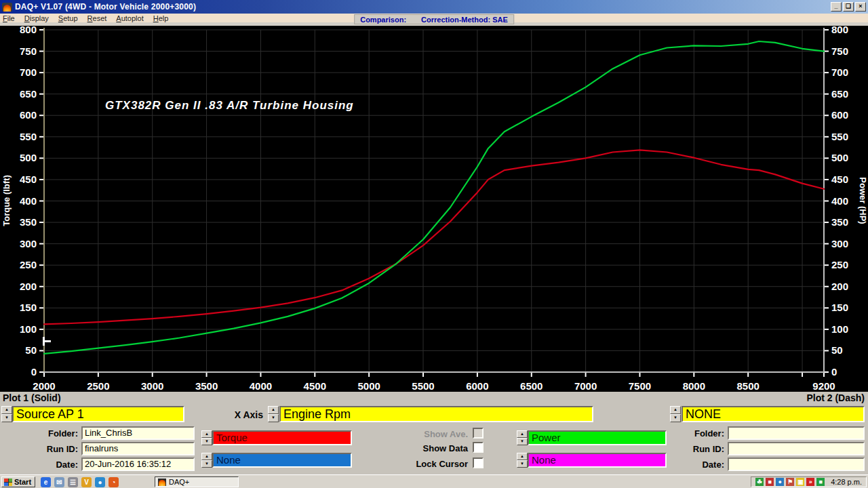 The image size is (868, 488). What do you see at coordinates (43, 386) in the screenshot?
I see `x-tick-label: 2000` at bounding box center [43, 386].